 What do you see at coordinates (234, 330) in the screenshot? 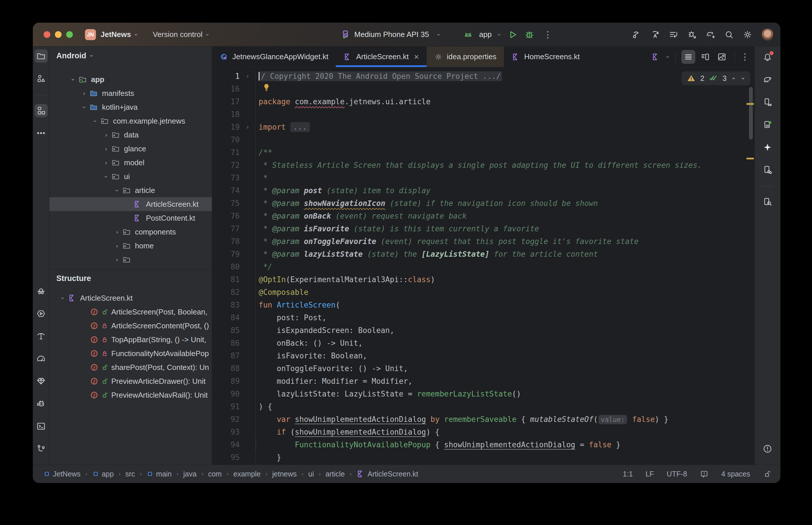
I see `gutter: 85` at bounding box center [234, 330].